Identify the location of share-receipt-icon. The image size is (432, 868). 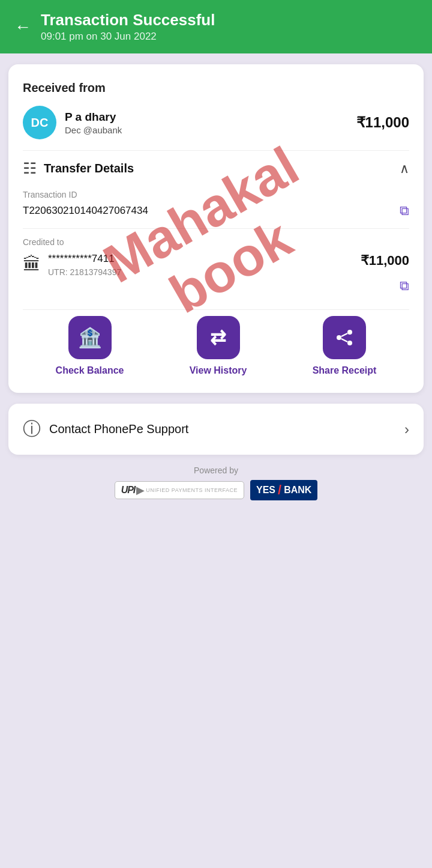
(344, 338).